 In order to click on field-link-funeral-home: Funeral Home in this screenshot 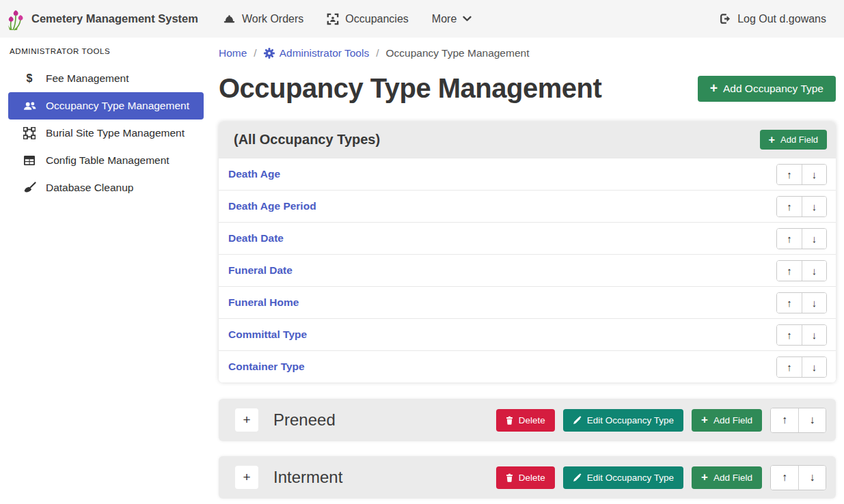, I will do `click(264, 303)`.